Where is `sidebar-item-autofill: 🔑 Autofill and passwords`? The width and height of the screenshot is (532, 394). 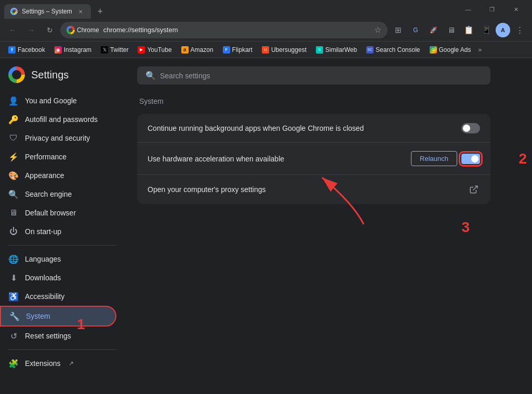
sidebar-item-autofill: 🔑 Autofill and passwords is located at coordinates (58, 119).